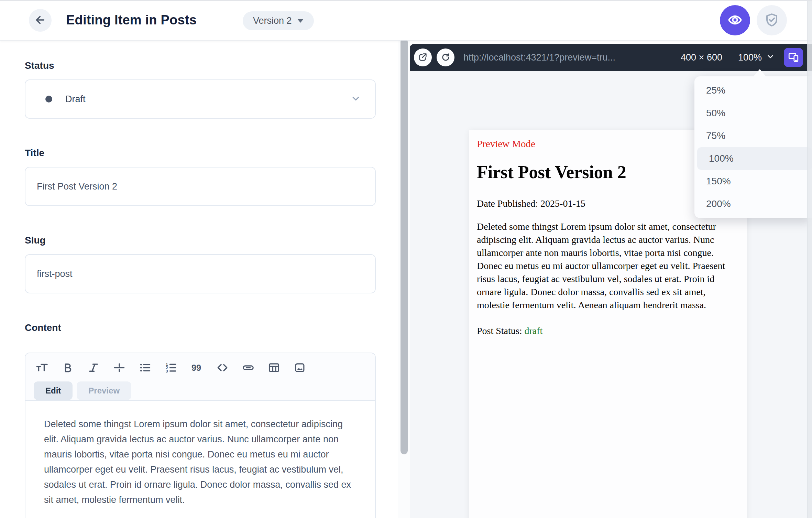 Image resolution: width=812 pixels, height=518 pixels. What do you see at coordinates (755, 159) in the screenshot?
I see `zoom-option-100: 100%` at bounding box center [755, 159].